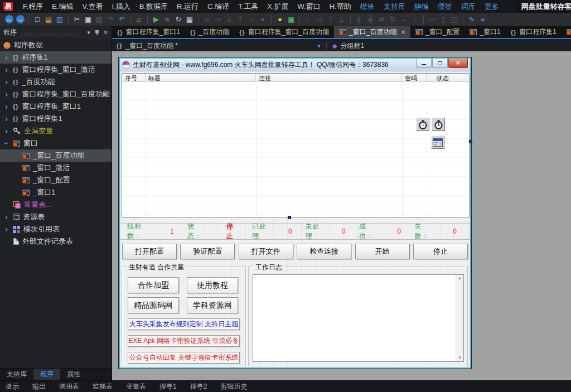  What do you see at coordinates (309, 7) in the screenshot?
I see `menu-window: W.窗口` at bounding box center [309, 7].